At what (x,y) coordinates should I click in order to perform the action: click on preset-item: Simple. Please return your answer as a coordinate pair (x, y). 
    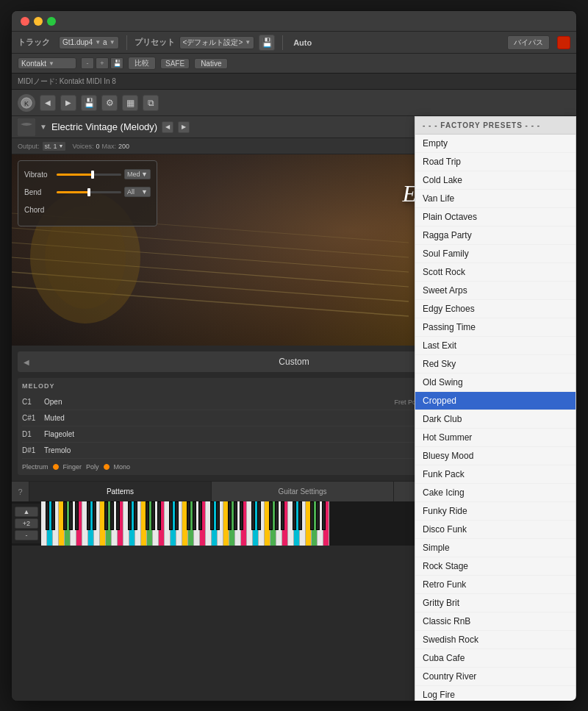
    Looking at the image, I should click on (495, 549).